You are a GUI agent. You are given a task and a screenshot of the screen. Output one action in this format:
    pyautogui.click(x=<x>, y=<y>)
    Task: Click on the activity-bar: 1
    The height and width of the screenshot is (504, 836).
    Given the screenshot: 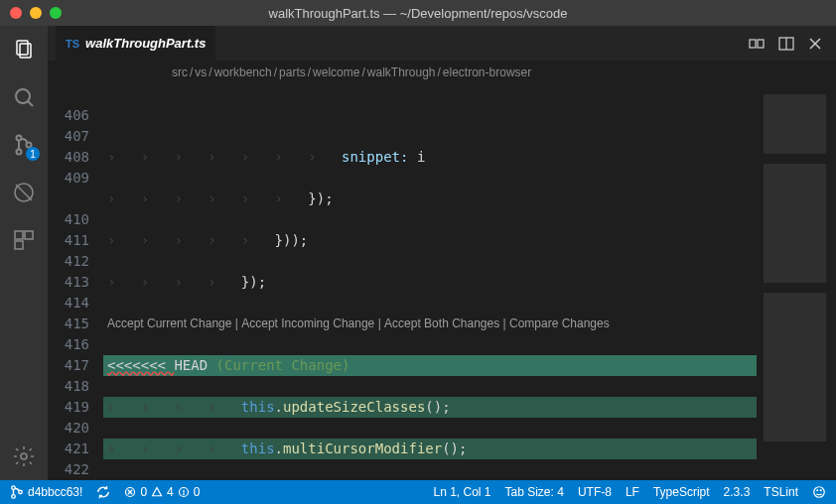 What is the action you would take?
    pyautogui.click(x=24, y=253)
    